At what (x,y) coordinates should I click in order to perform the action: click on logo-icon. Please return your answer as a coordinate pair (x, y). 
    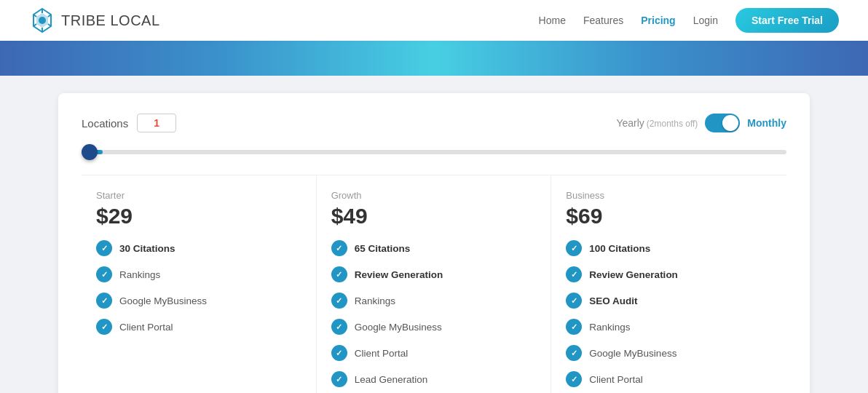
    Looking at the image, I should click on (42, 20).